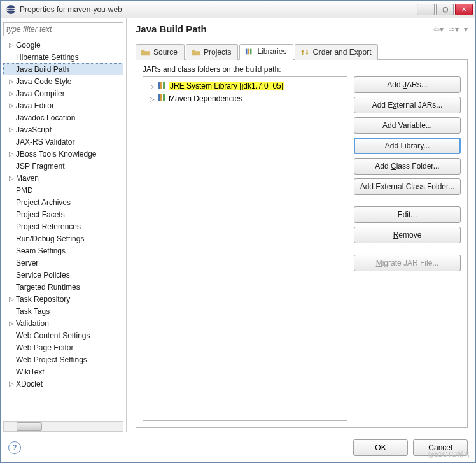 The width and height of the screenshot is (476, 463). I want to click on add-library-button: Add Library..., so click(407, 146).